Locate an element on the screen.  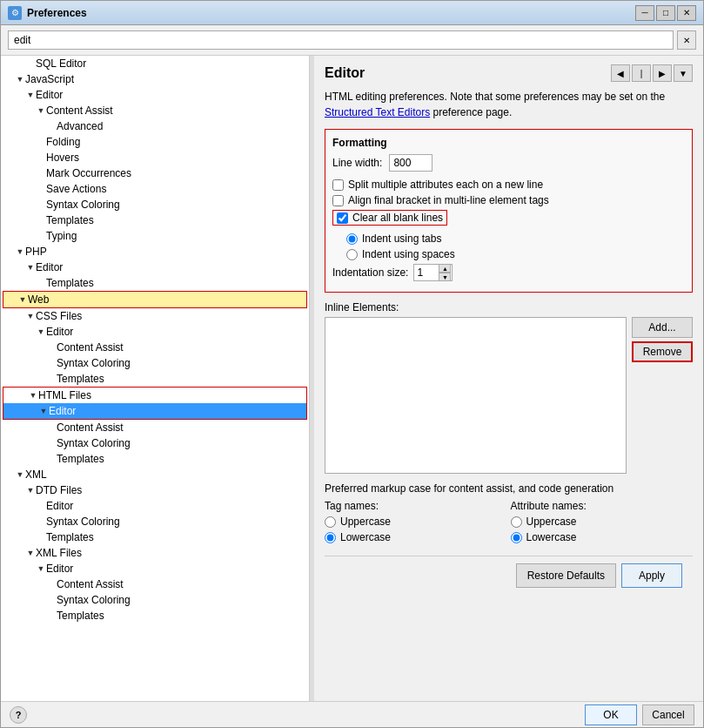
tree-item-html-files: ▼HTML Files is located at coordinates (155, 395).